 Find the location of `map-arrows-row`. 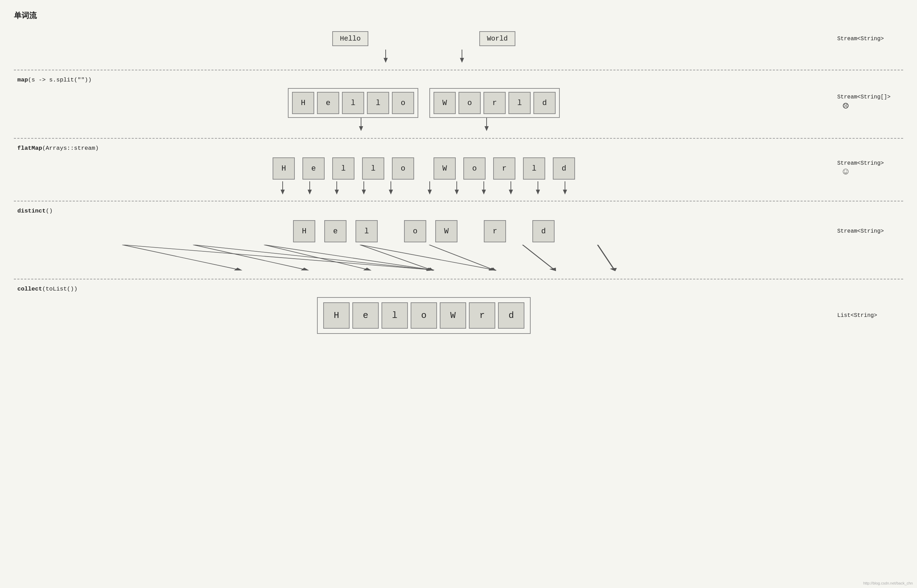

map-arrows-row is located at coordinates (458, 125).